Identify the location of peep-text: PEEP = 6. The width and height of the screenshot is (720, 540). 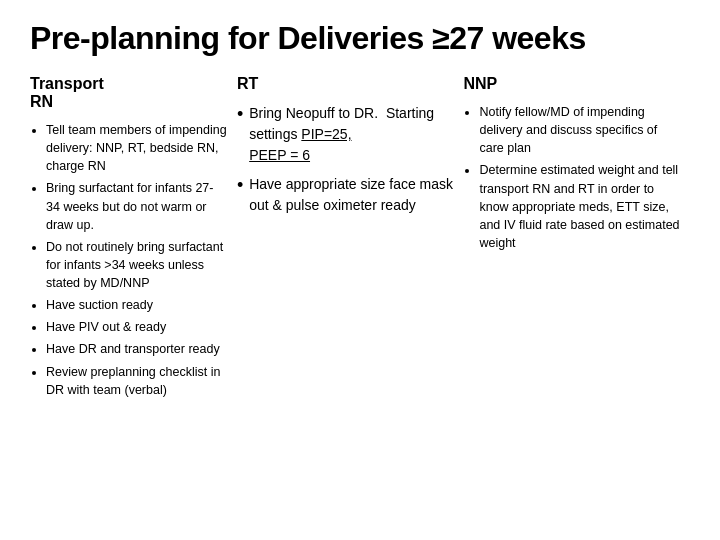
(280, 155).